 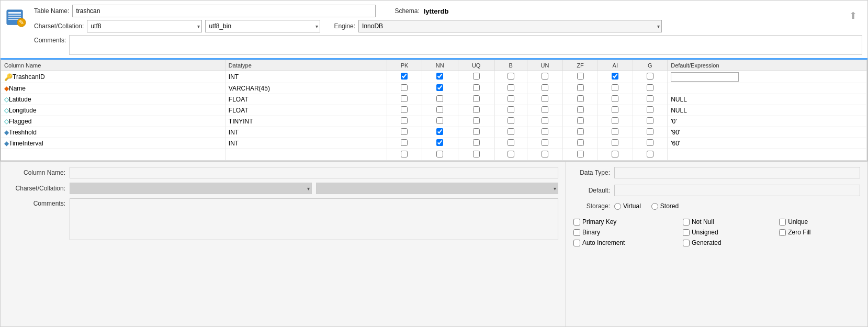 What do you see at coordinates (577, 243) in the screenshot?
I see `cb-auto-increment` at bounding box center [577, 243].